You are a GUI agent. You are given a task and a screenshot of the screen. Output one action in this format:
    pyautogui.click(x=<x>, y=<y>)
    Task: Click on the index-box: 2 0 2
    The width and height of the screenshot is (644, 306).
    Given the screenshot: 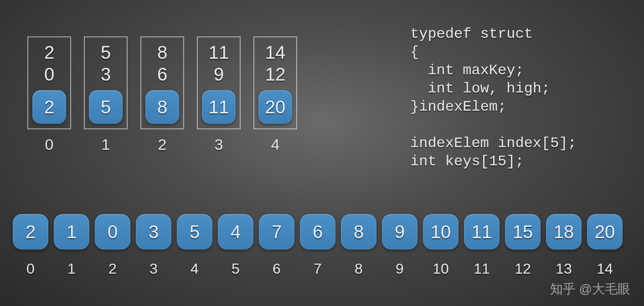 What is the action you would take?
    pyautogui.click(x=49, y=83)
    